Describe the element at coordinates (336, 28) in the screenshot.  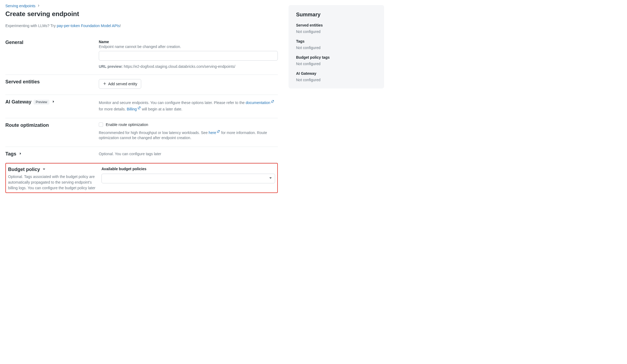
I see `summary-item-served-entities: Served entities Not configured` at that location.